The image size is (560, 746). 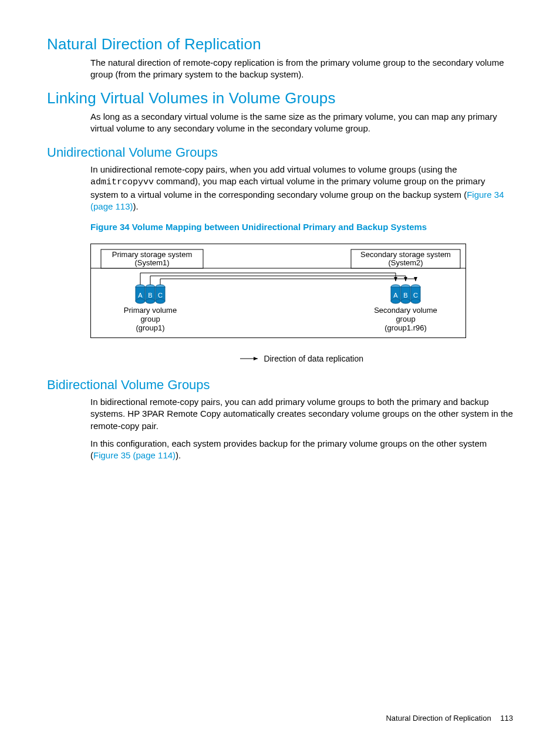 I want to click on figure-legend: Direction of data replication, so click(x=302, y=358).